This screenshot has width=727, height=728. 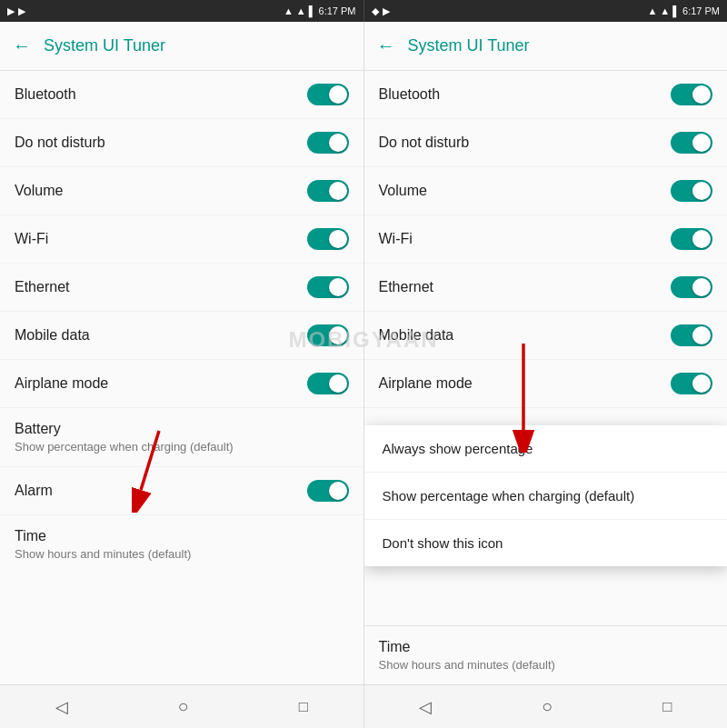 I want to click on toggle-volume-r, so click(x=692, y=191).